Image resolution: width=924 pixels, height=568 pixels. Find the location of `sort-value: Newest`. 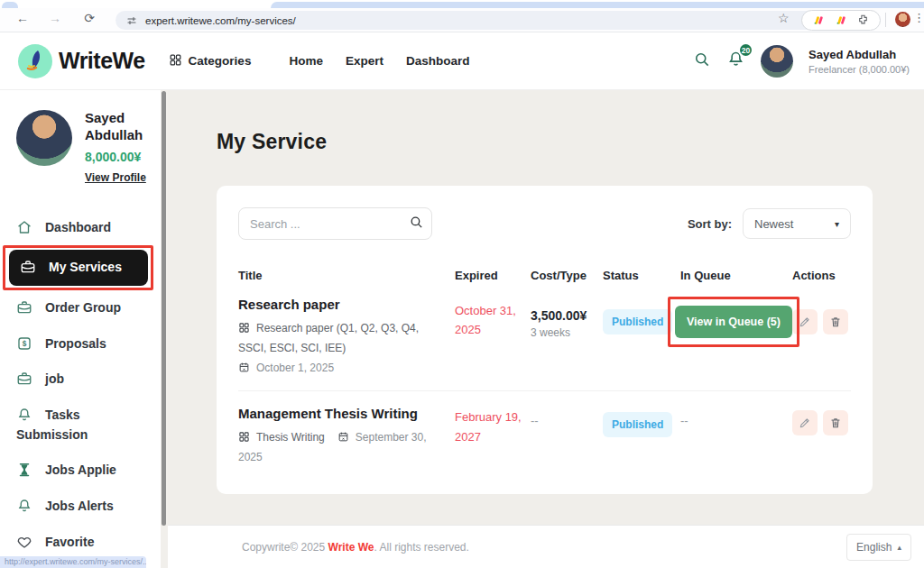

sort-value: Newest is located at coordinates (774, 224).